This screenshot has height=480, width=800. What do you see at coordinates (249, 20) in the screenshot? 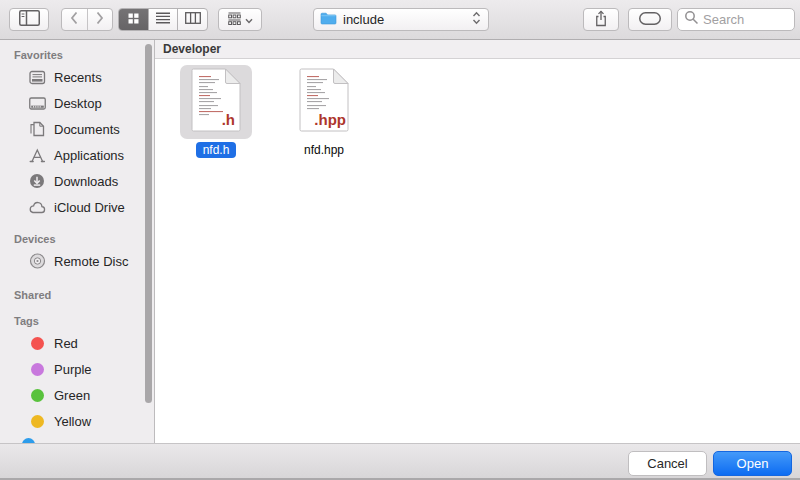
I see `chevron-down-icon` at bounding box center [249, 20].